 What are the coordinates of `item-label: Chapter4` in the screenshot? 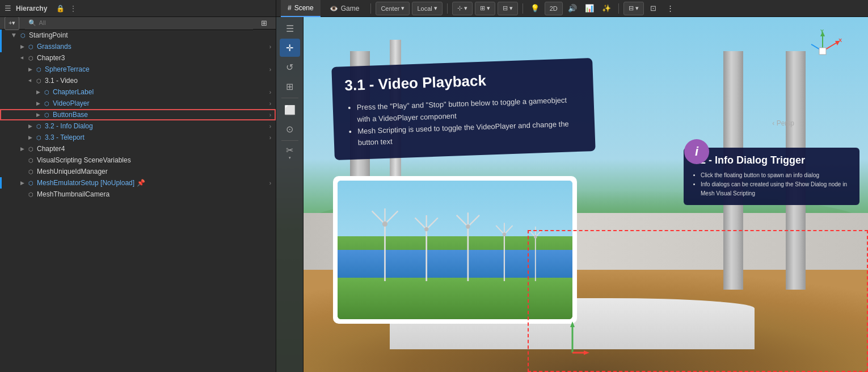 It's located at (51, 149).